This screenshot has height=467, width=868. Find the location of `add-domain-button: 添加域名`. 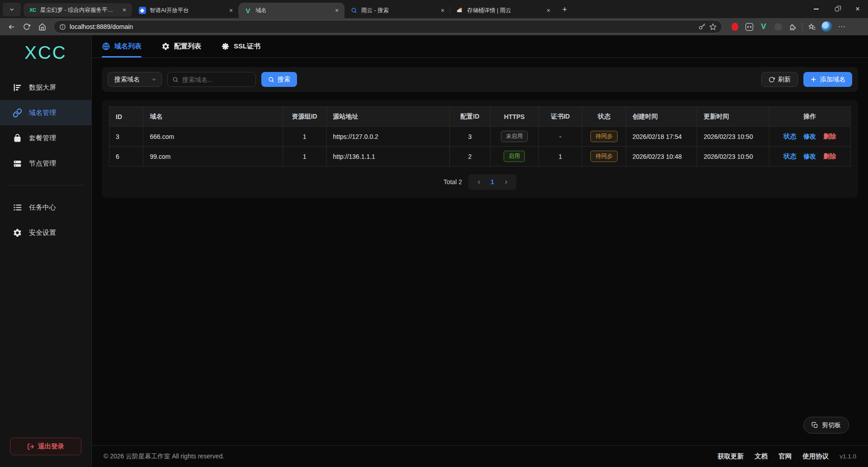

add-domain-button: 添加域名 is located at coordinates (828, 80).